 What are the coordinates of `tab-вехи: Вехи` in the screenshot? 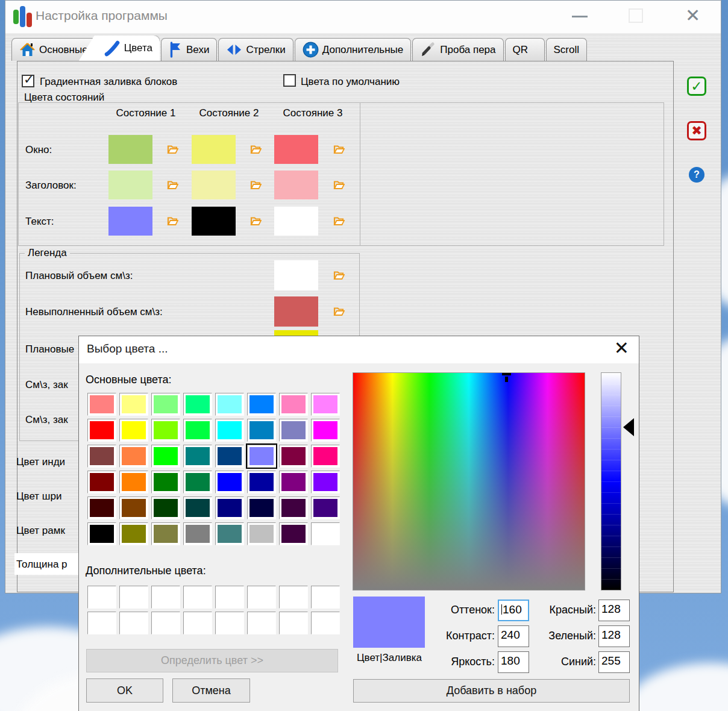 It's located at (189, 49).